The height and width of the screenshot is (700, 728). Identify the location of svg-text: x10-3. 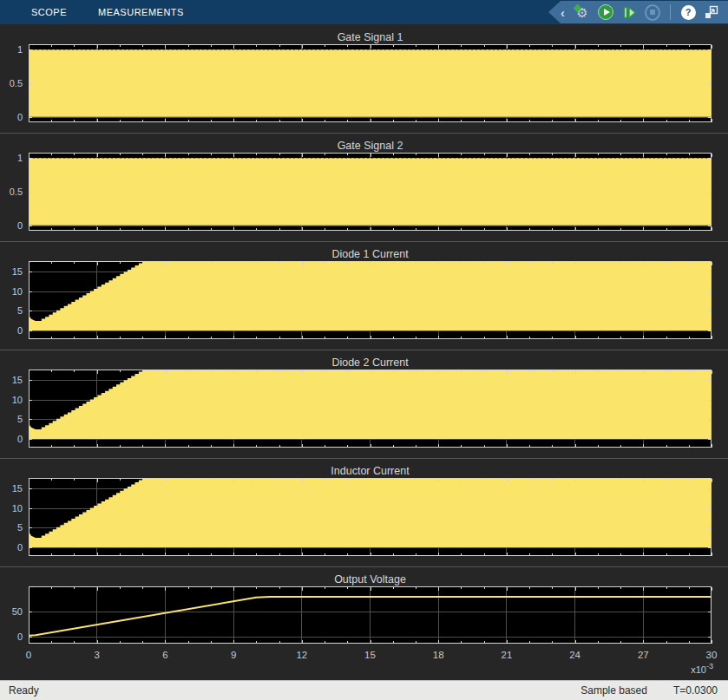
(702, 668).